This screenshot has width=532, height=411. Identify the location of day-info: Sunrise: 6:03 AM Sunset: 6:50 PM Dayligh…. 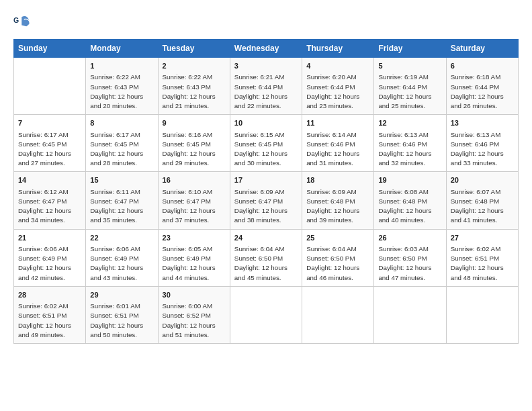
(410, 263).